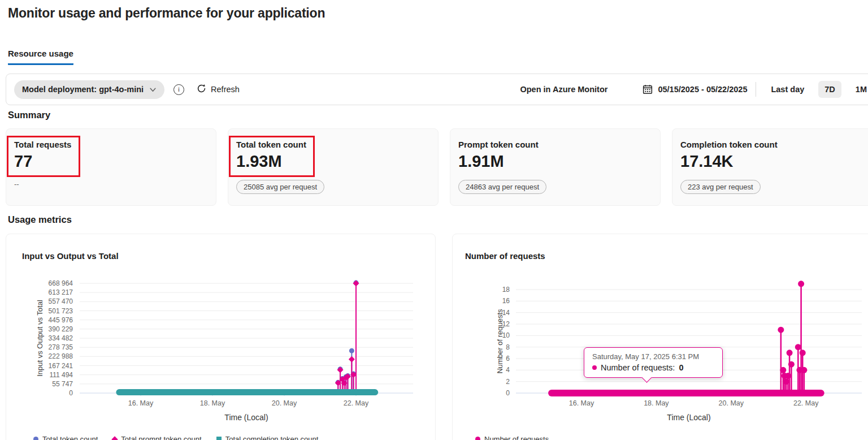 This screenshot has width=868, height=440. What do you see at coordinates (653, 363) in the screenshot?
I see `chart-tooltip: Saturday, May 17, 2025 6:31 PM Number of…` at bounding box center [653, 363].